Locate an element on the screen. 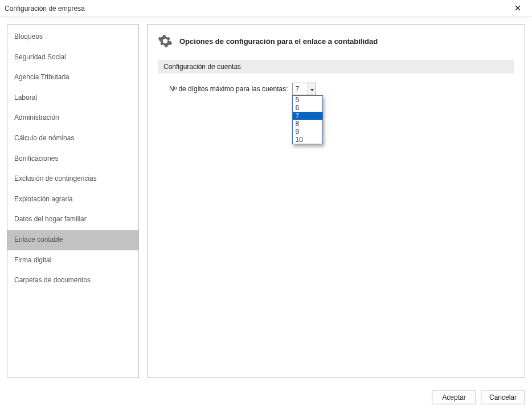 The height and width of the screenshot is (410, 532). dropdown-option: 8 is located at coordinates (308, 124).